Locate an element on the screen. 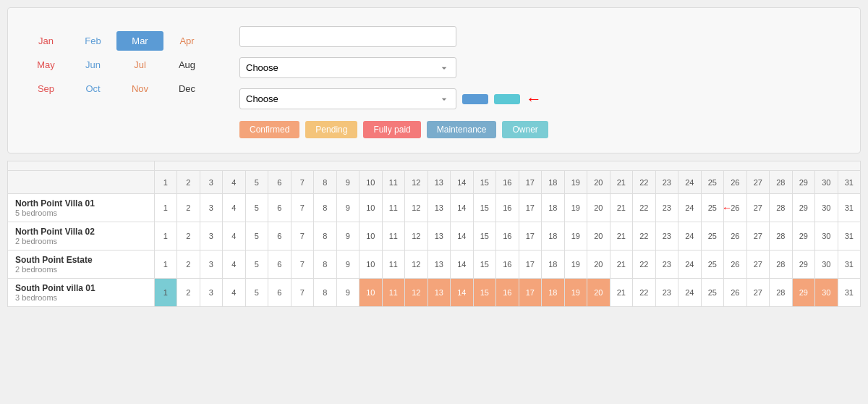 The height and width of the screenshot is (404, 868). day-header-25: 25 is located at coordinates (712, 182).